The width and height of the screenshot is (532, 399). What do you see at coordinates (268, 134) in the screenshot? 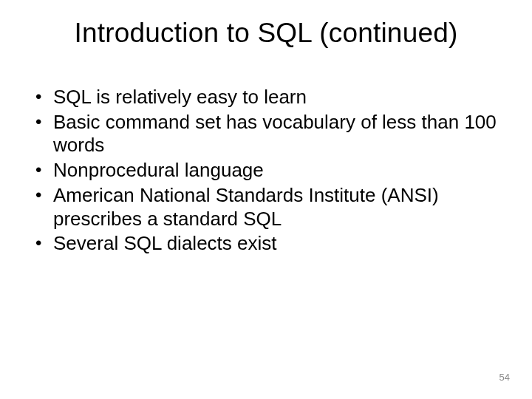
I see `list-item: Basic command set has vocabulary of less…` at bounding box center [268, 134].